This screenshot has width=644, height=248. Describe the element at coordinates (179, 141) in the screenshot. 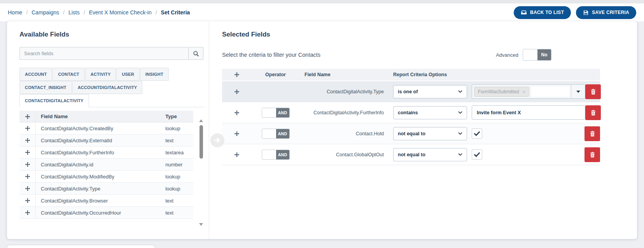

I see `field-type: text` at that location.